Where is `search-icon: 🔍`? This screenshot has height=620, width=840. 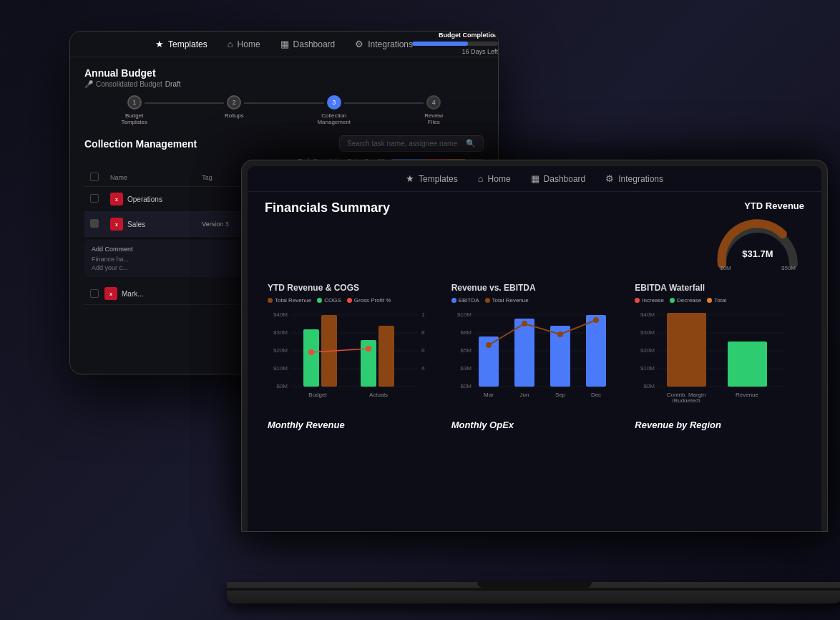
search-icon: 🔍 is located at coordinates (471, 143).